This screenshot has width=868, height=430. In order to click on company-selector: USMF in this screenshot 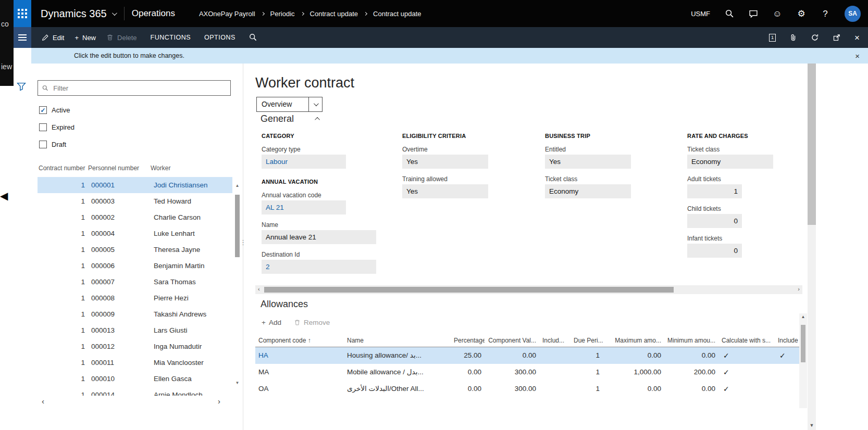, I will do `click(700, 14)`.